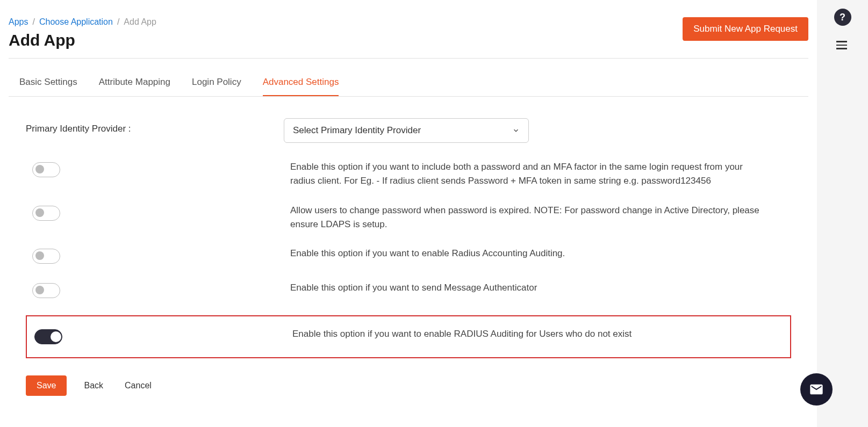 The width and height of the screenshot is (868, 427). What do you see at coordinates (48, 83) in the screenshot?
I see `tab-basic-settings: Basic Settings` at bounding box center [48, 83].